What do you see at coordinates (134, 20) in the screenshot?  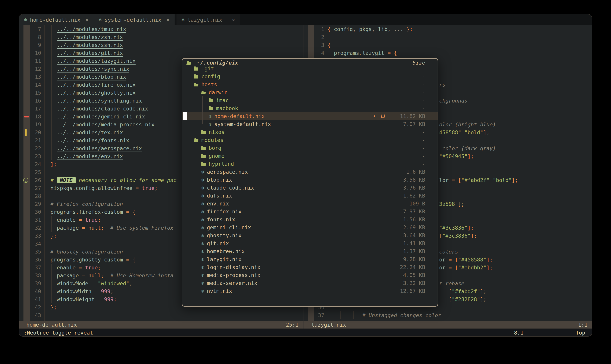 I see `tab-system-default.nix: ❄system-default.nix×` at bounding box center [134, 20].